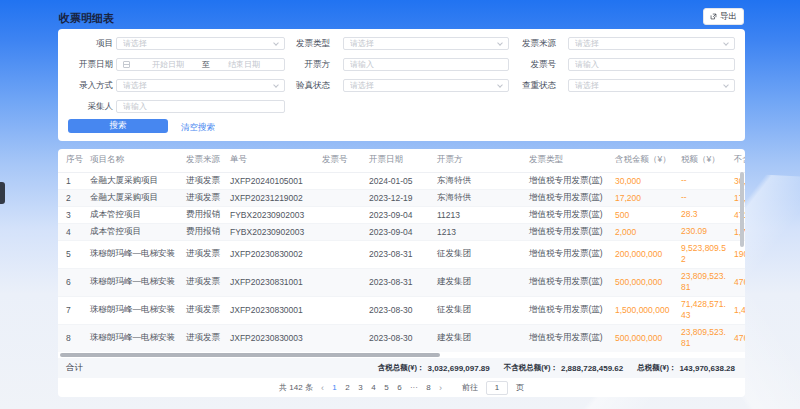 The width and height of the screenshot is (800, 409). Describe the element at coordinates (728, 17) in the screenshot. I see `export-label: 导出` at that location.